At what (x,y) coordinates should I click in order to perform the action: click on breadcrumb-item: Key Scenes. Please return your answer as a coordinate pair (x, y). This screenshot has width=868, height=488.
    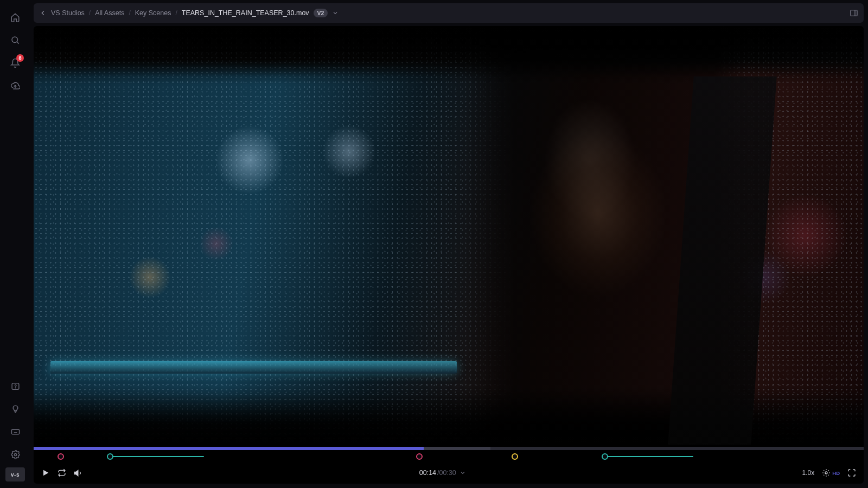
    Looking at the image, I should click on (153, 13).